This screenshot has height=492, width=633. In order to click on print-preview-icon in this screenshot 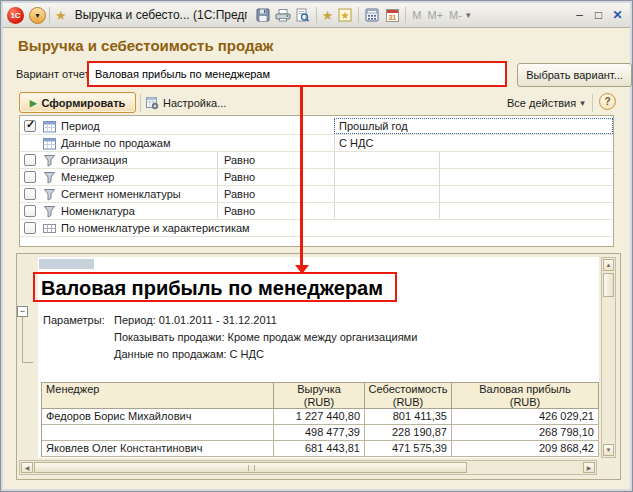, I will do `click(303, 16)`.